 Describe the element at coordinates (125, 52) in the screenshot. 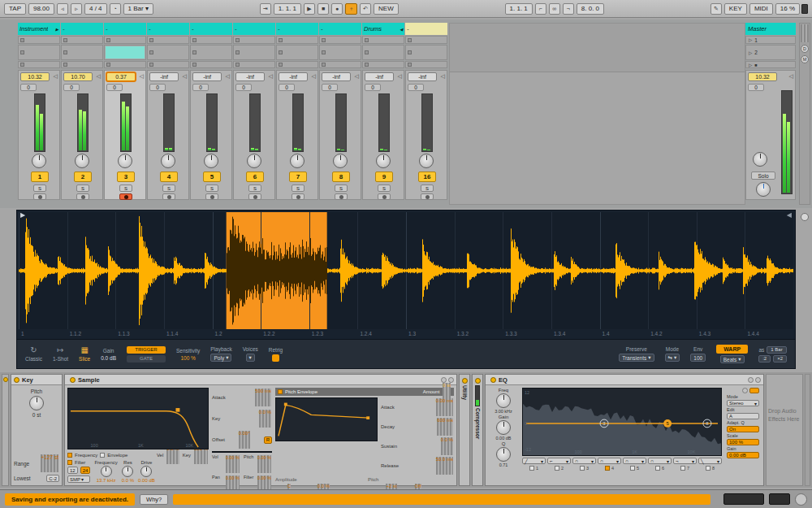

I see `clip` at that location.